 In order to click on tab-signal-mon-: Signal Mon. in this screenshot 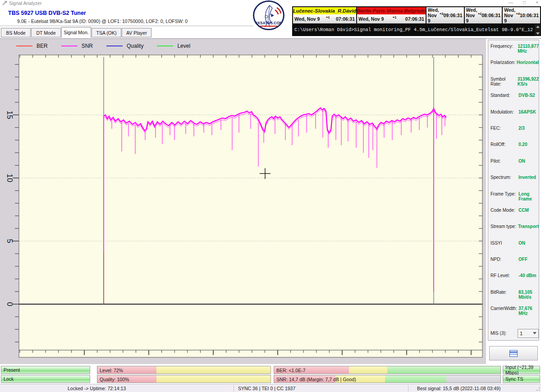, I will do `click(76, 32)`.